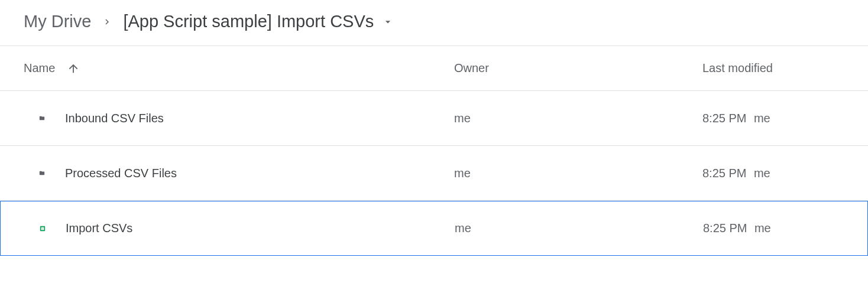 The height and width of the screenshot is (306, 868). Describe the element at coordinates (107, 22) in the screenshot. I see `chevron-right-icon` at that location.